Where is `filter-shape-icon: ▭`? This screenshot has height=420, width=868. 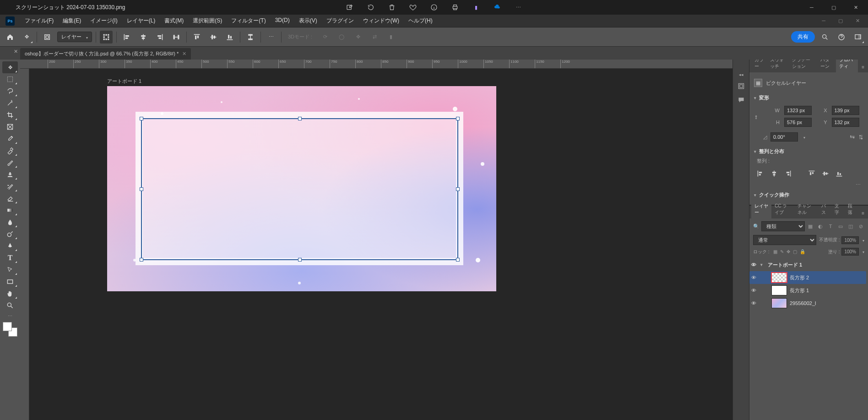
filter-shape-icon: ▭ is located at coordinates (841, 226).